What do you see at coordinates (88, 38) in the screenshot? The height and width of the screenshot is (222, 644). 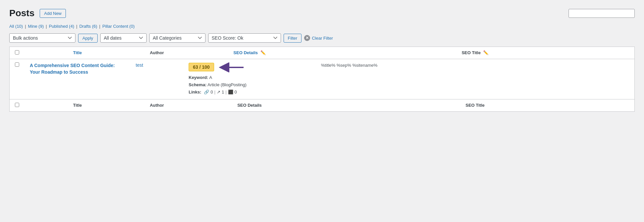 I see `apply-button: Apply` at bounding box center [88, 38].